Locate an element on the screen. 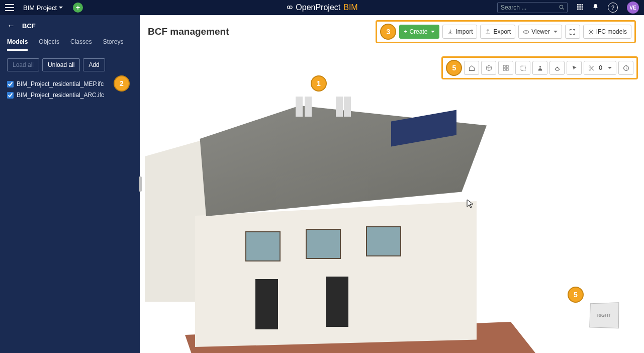  project-name-label: BIM Project is located at coordinates (40, 8).